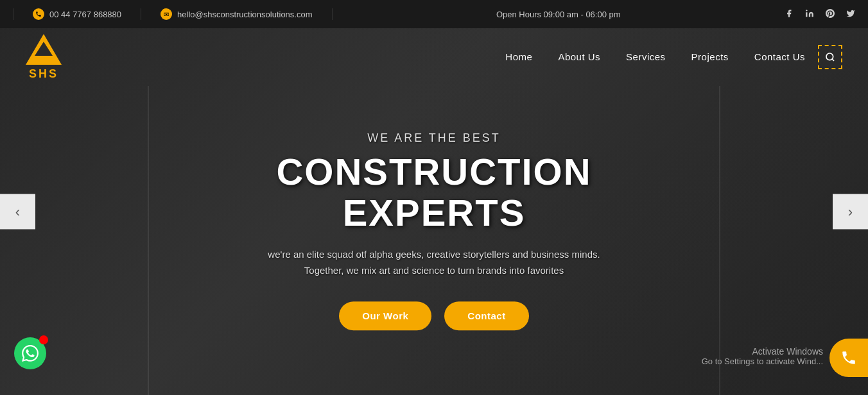  I want to click on left-divider, so click(148, 240).